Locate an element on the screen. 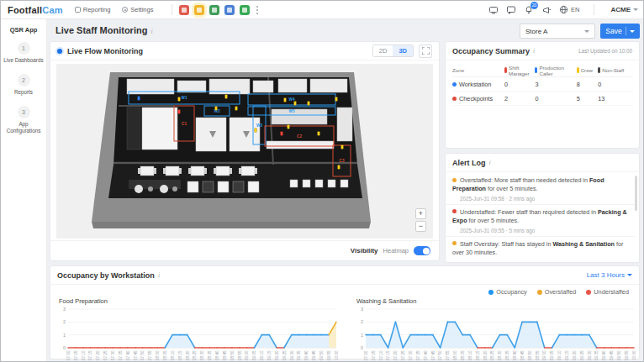 The image size is (644, 362). svg-text: 09:15 is located at coordinates (269, 355).